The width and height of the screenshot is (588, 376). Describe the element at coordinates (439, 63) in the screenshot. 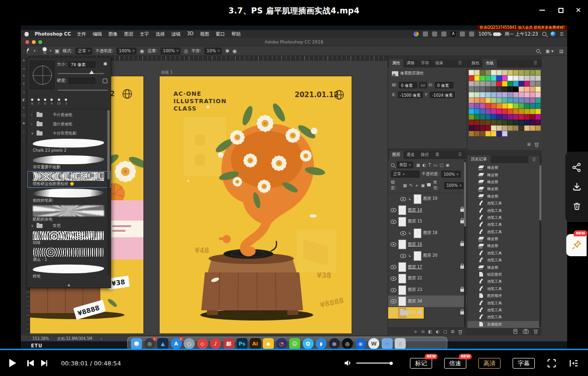

I see `panel-tab: 段落` at that location.